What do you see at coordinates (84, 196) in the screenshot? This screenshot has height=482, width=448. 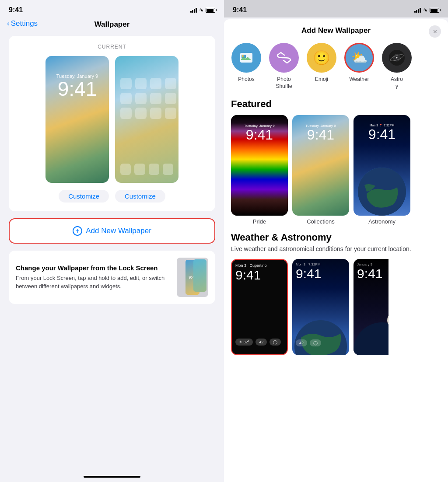 I see `customize-lock-button: Customize` at bounding box center [84, 196].